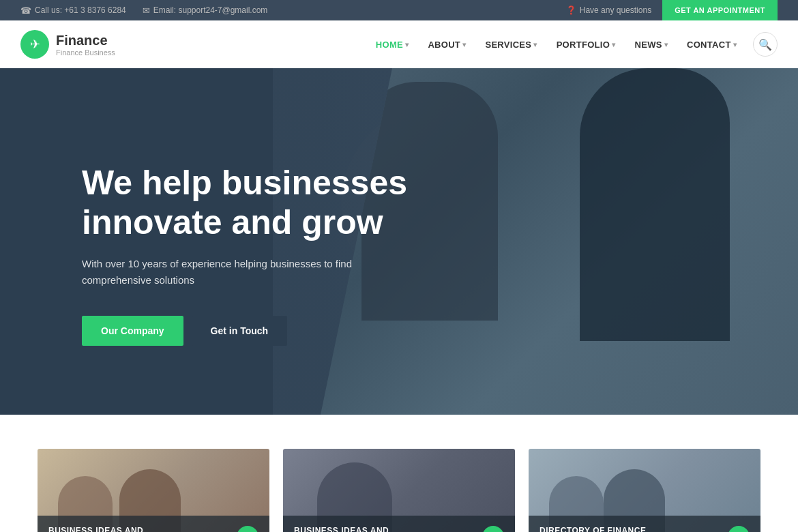  Describe the element at coordinates (645, 524) in the screenshot. I see `card-3-overlay: DIRECTORY OF FINANCE BUSINESSES ›` at that location.